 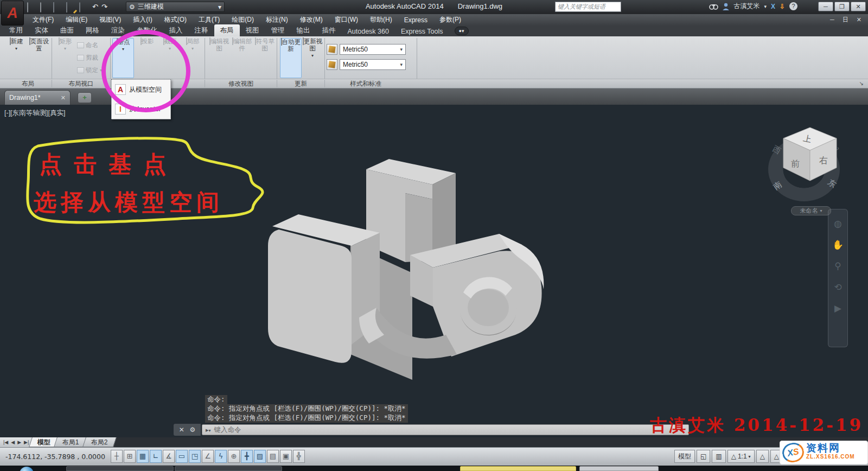 What do you see at coordinates (117, 456) in the screenshot?
I see `infer-constraints-toggle: ┼` at bounding box center [117, 456].